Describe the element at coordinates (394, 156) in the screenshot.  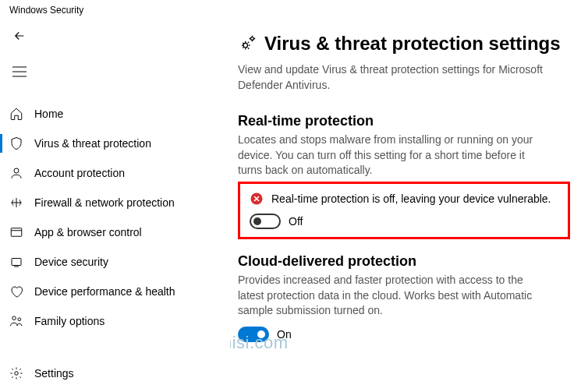
I see `realtime-description: Locates and stops malware from installin…` at that location.